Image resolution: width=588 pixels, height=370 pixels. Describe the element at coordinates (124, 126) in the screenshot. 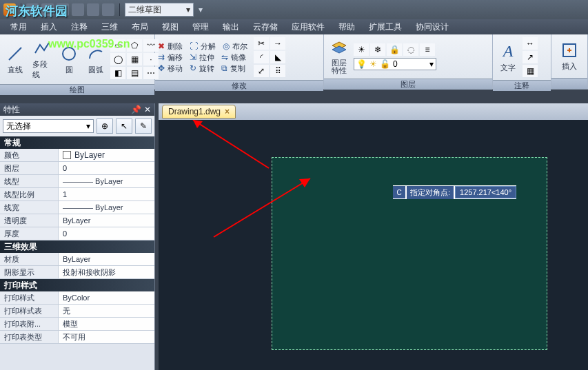

I see `pickobj-button: ↖` at that location.